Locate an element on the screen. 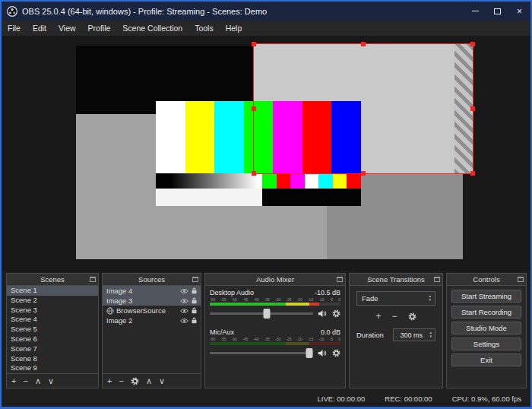  exit-button: Exit is located at coordinates (486, 360).